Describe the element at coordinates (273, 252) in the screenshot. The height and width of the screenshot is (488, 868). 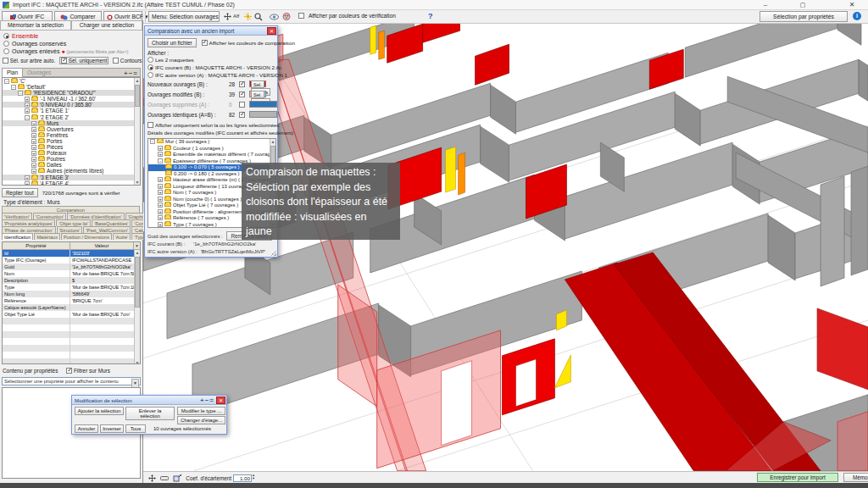
I see `resize-grip` at that location.